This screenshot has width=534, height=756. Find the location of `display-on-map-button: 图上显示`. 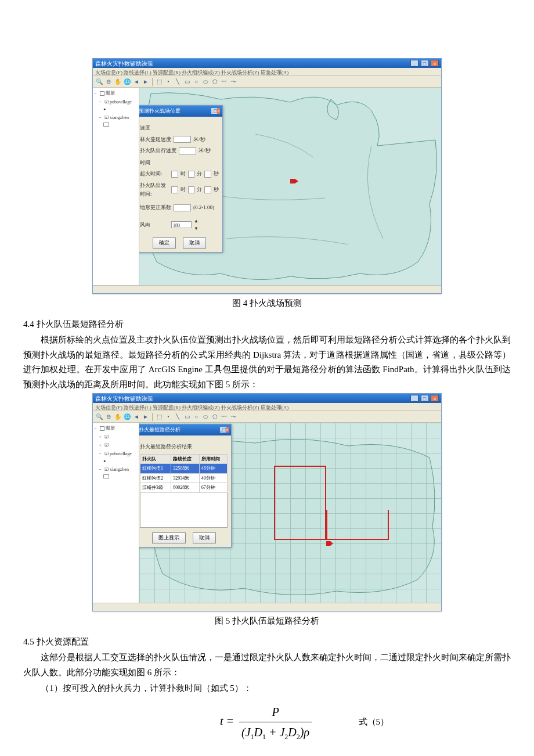

display-on-map-button: 图上显示 is located at coordinates (169, 538).